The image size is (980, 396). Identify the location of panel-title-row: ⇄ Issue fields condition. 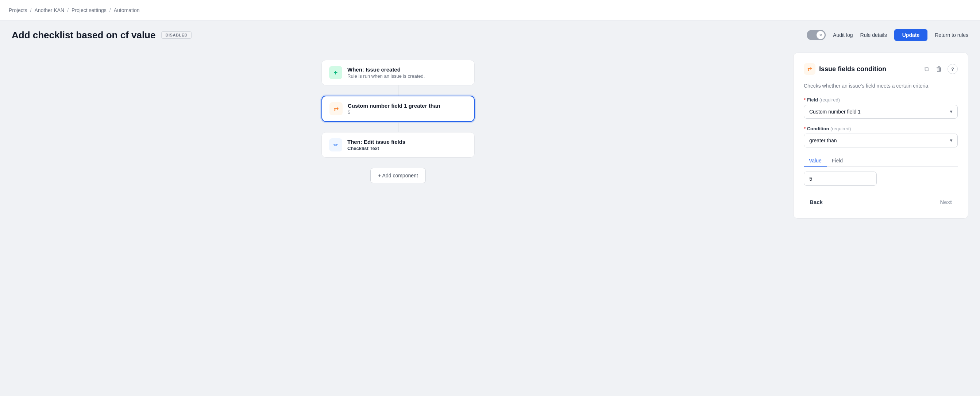
(845, 69).